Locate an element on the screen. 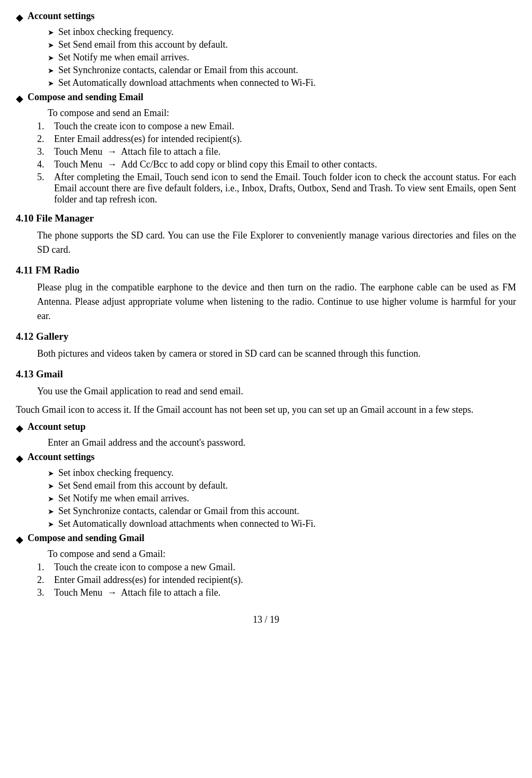 Image resolution: width=532 pixels, height=778 pixels. step-text: Enter Gmail address(es) for intended rec… is located at coordinates (148, 580).